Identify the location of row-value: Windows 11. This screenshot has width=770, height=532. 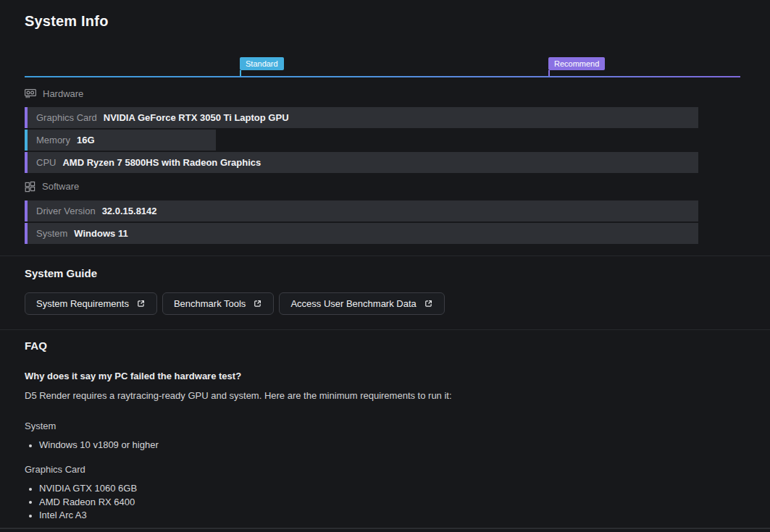
(101, 233).